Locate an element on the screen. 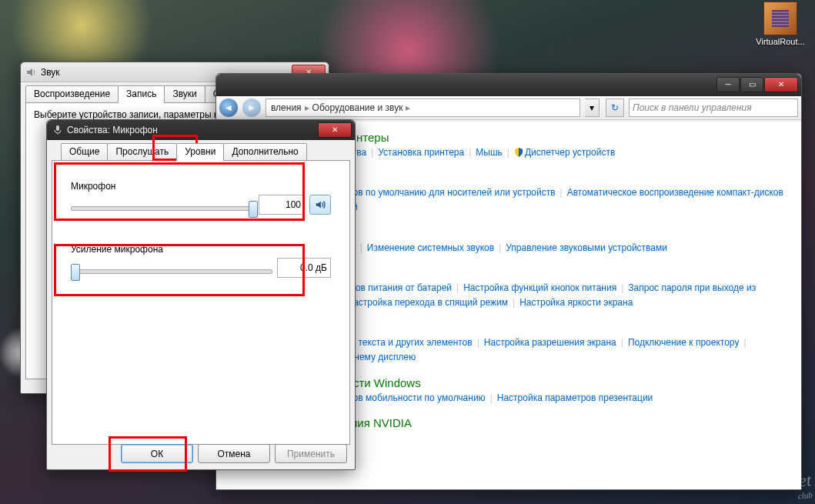 The image size is (815, 504). desktop-shortcut-label: VirtualRout... is located at coordinates (780, 42).